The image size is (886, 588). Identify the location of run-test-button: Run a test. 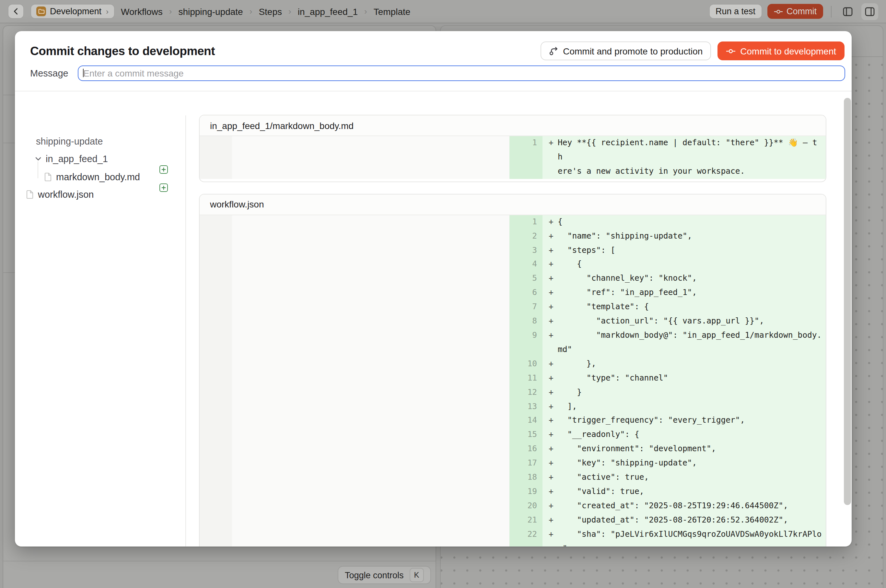
(736, 11).